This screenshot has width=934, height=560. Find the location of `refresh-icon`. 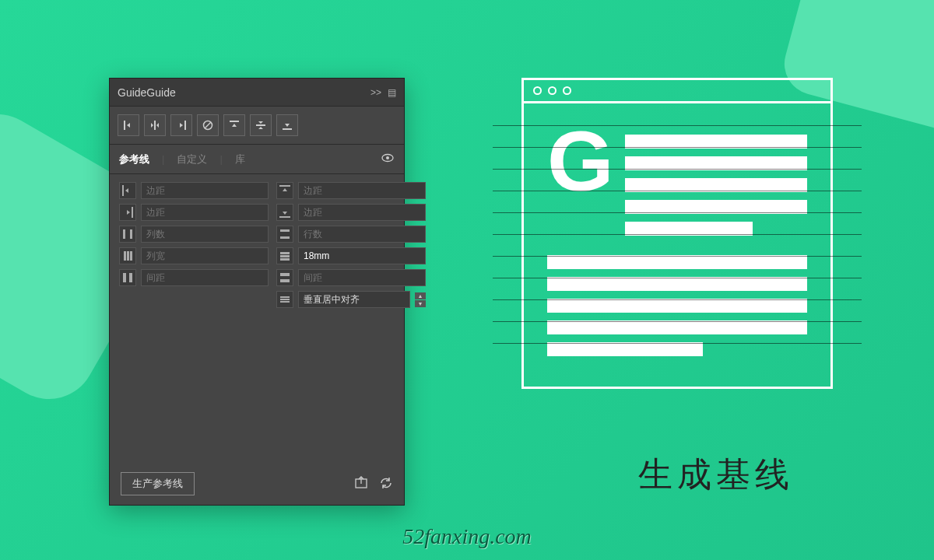

refresh-icon is located at coordinates (386, 484).